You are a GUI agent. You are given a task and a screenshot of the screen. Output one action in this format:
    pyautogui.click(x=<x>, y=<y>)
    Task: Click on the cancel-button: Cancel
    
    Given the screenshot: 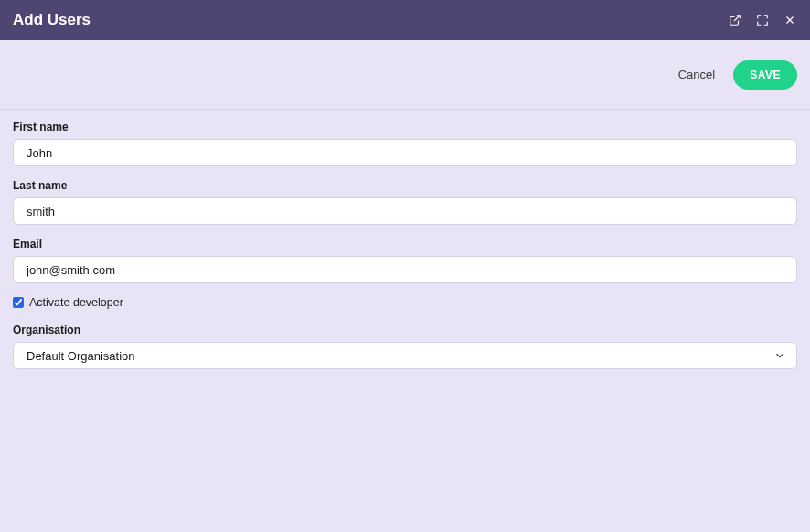 What is the action you would take?
    pyautogui.click(x=697, y=75)
    